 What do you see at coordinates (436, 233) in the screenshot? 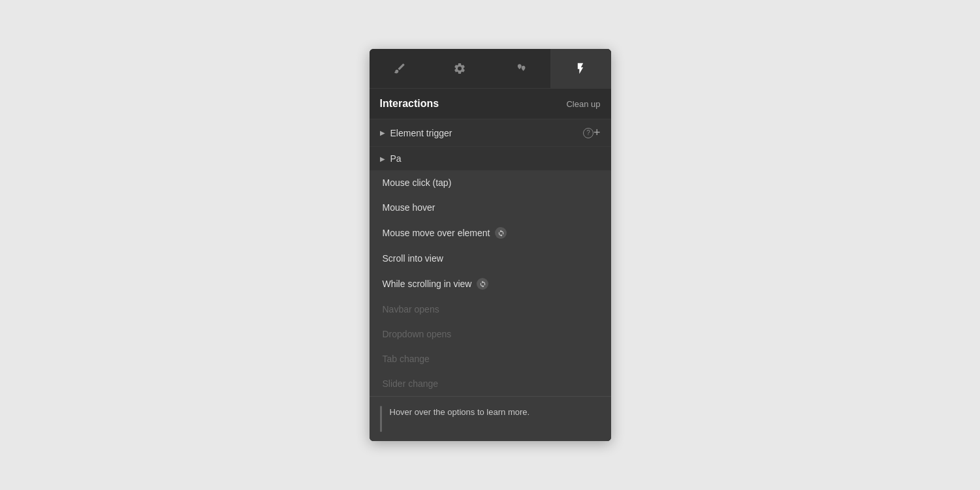
I see `mouse-move-label: Mouse move over element` at bounding box center [436, 233].